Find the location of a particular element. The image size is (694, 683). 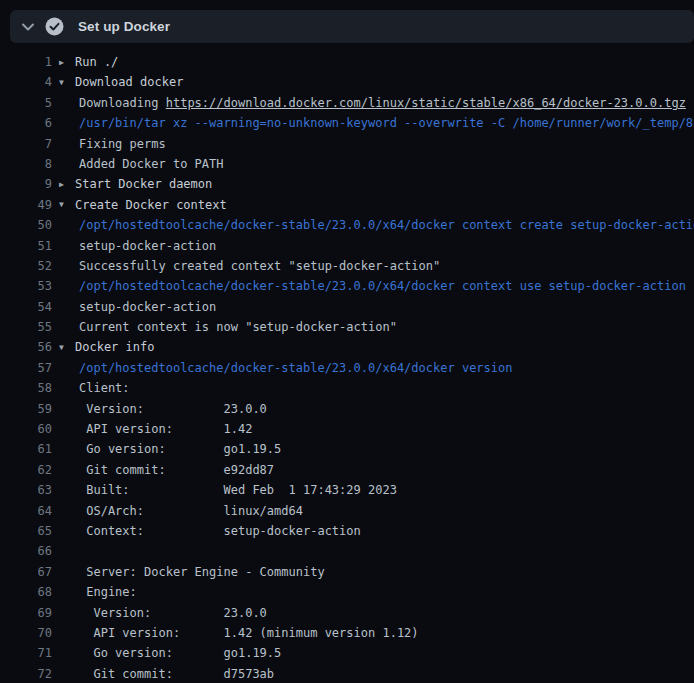

line-number: 67 is located at coordinates (26, 572).